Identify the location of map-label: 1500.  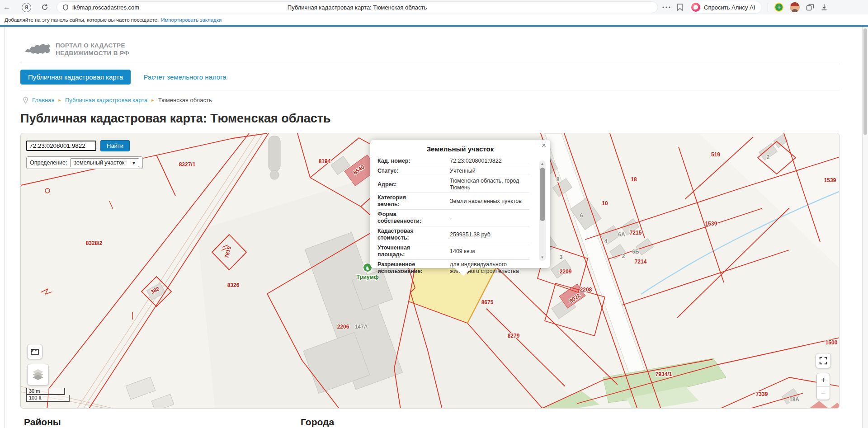
(832, 343).